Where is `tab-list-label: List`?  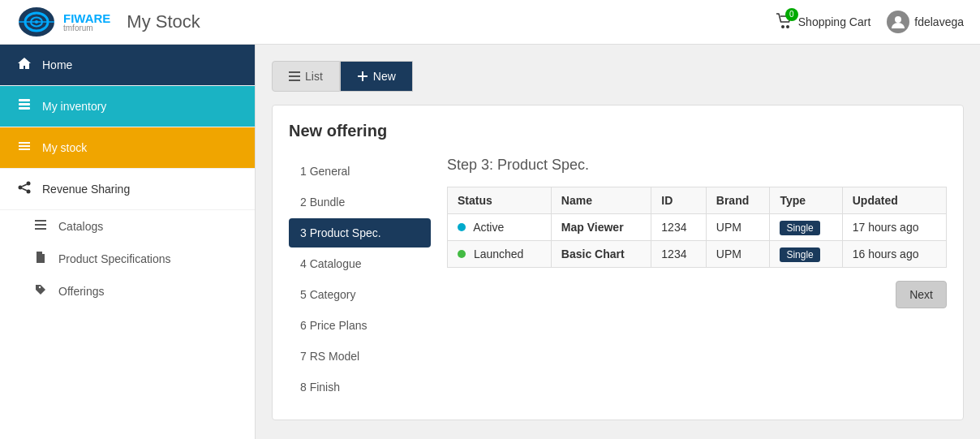 tab-list-label: List is located at coordinates (314, 76).